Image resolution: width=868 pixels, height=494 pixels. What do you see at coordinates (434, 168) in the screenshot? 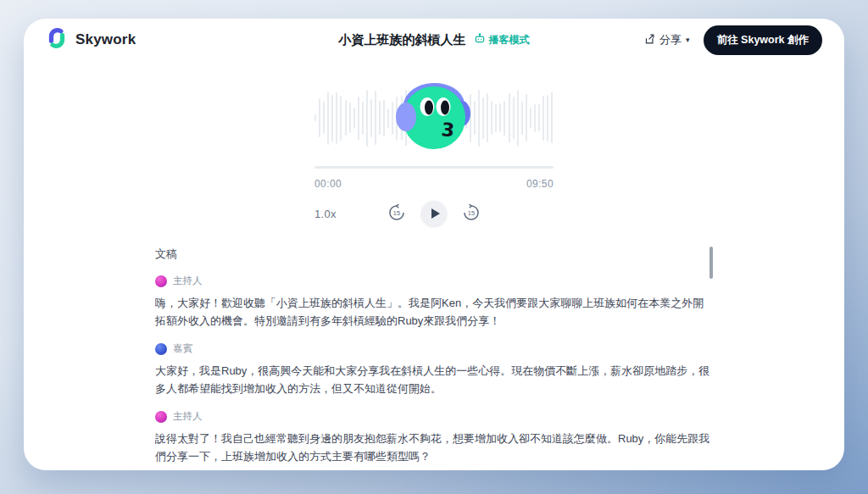
I see `progress-track` at bounding box center [434, 168].